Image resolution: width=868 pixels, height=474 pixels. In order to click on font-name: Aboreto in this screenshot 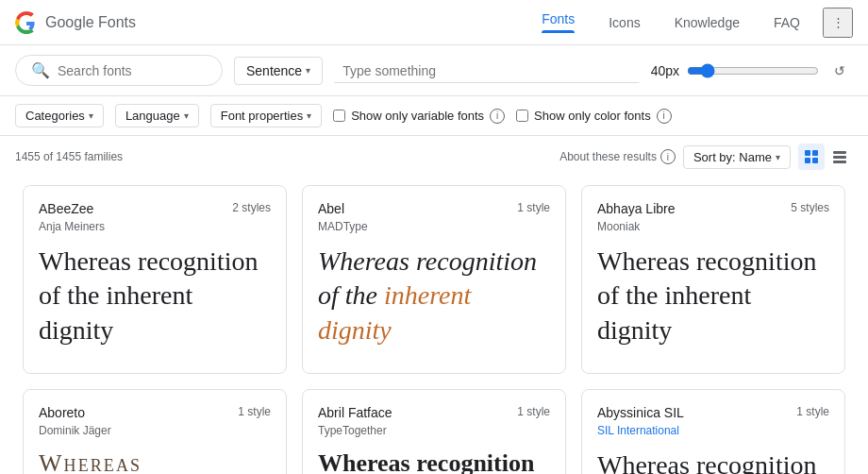, I will do `click(62, 413)`.